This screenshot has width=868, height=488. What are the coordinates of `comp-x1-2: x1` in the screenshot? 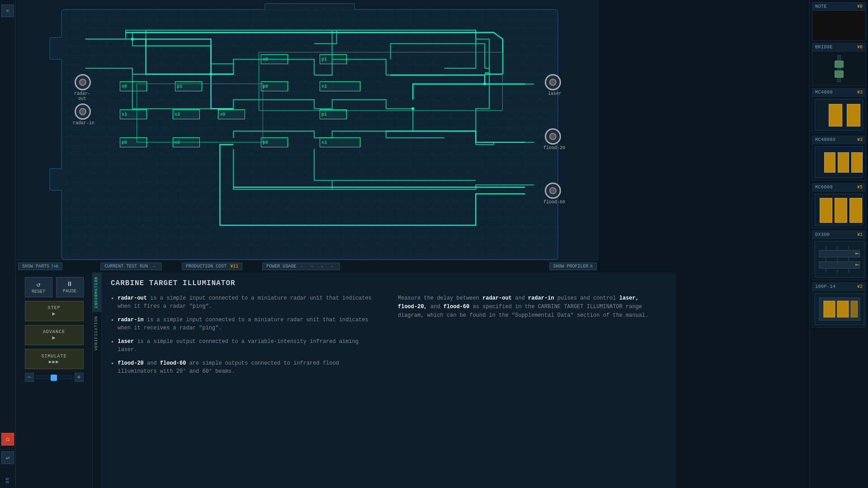 It's located at (133, 114).